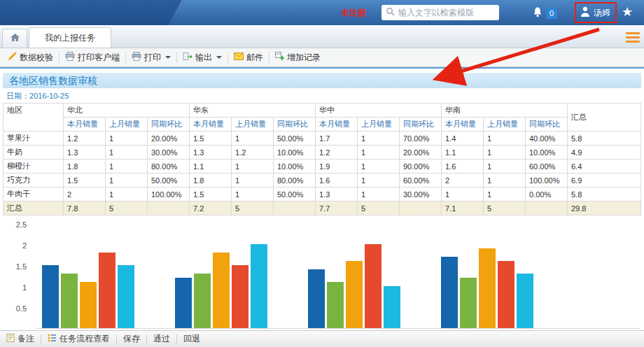 This screenshot has height=347, width=644. I want to click on data-cell: 1.5, so click(85, 180).